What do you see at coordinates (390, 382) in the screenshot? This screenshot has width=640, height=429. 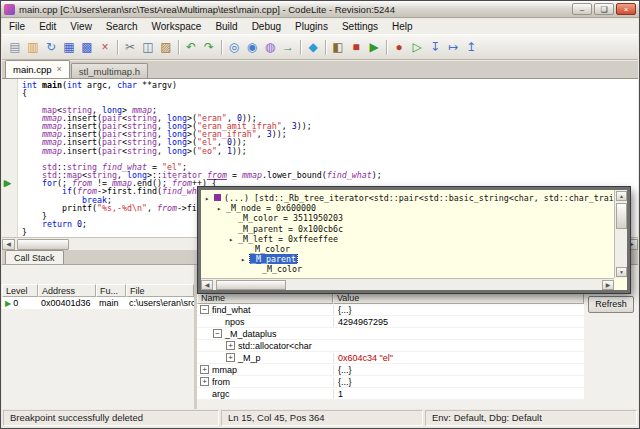 I see `watch-row: +from{...}` at bounding box center [390, 382].